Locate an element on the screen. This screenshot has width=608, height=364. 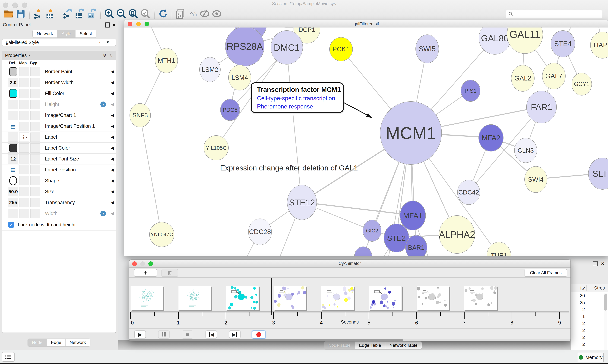
network-node-gal2: GAL2 is located at coordinates (523, 78).